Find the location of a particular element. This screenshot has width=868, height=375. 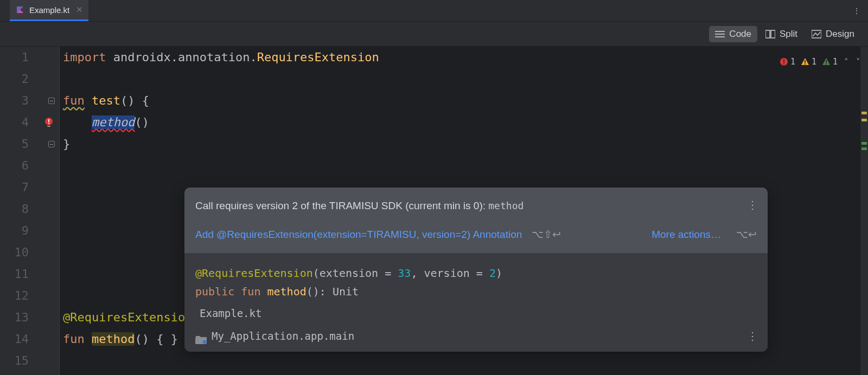

line-number: 11 is located at coordinates (14, 274).